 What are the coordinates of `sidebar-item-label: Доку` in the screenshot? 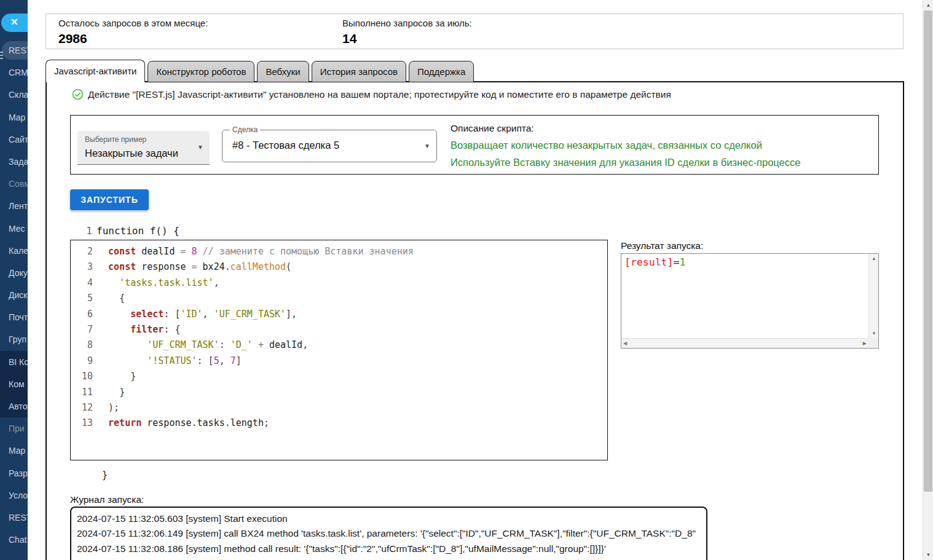 It's located at (18, 273).